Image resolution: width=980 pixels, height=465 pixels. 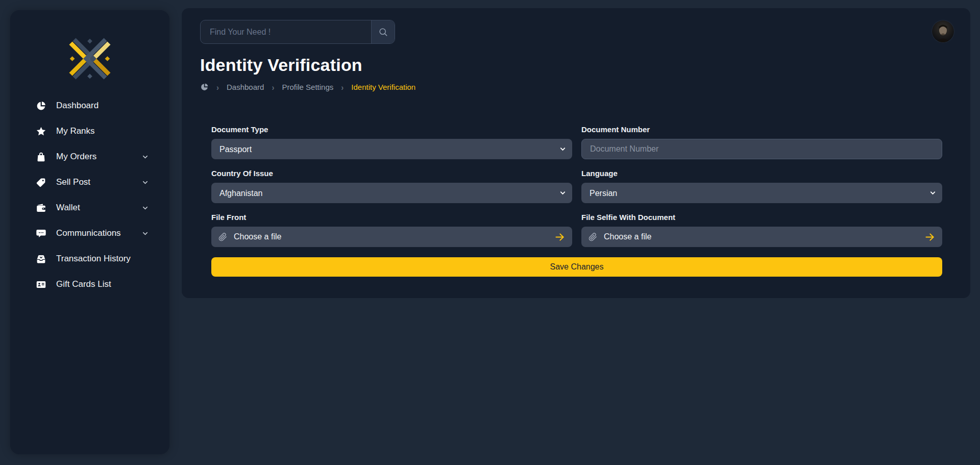 I want to click on inbox-tray-icon, so click(x=41, y=259).